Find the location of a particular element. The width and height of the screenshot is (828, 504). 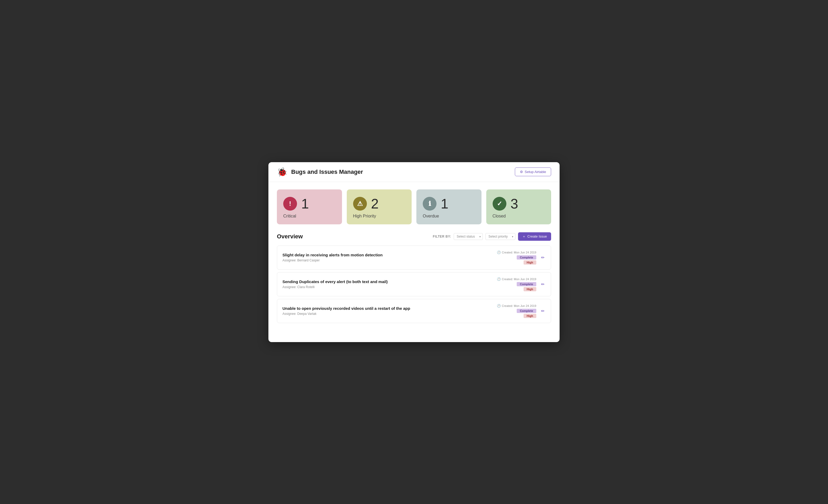

edit-button-1: ✏ is located at coordinates (543, 284).